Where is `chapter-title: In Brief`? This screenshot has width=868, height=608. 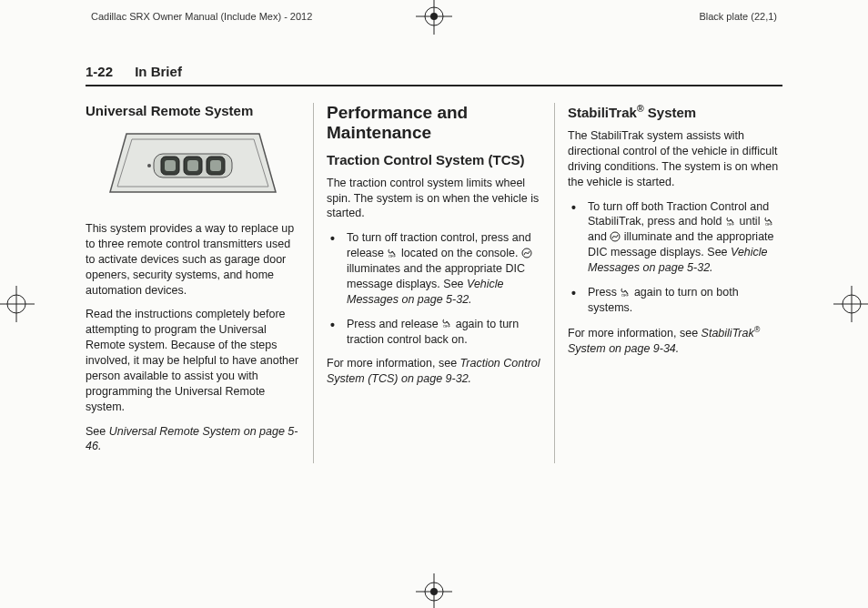 chapter-title: In Brief is located at coordinates (158, 71).